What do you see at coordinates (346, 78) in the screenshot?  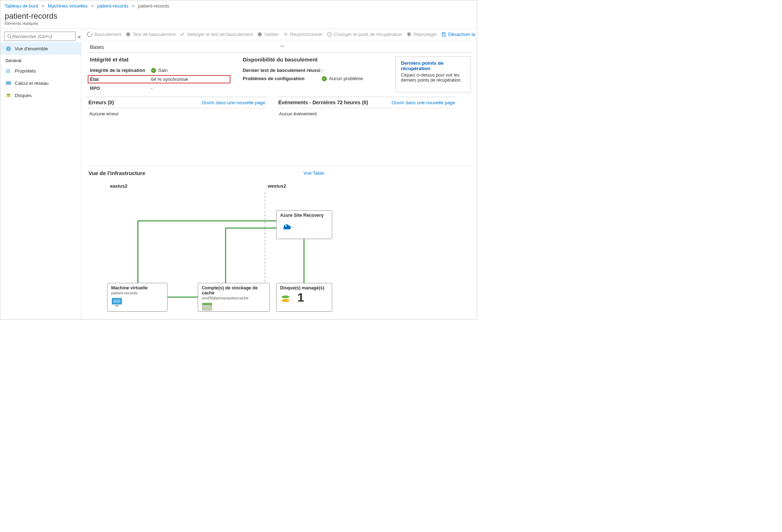 I see `config-issues-value: Aucun problème` at bounding box center [346, 78].